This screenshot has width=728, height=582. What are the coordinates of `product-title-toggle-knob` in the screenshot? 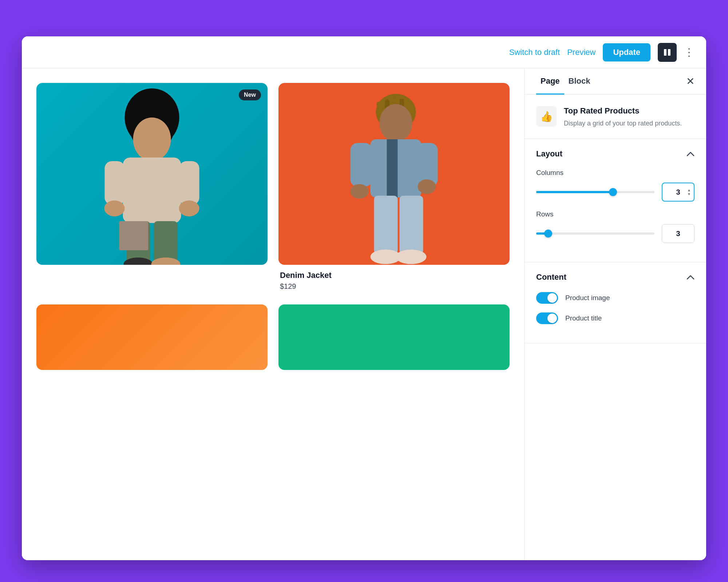 It's located at (552, 318).